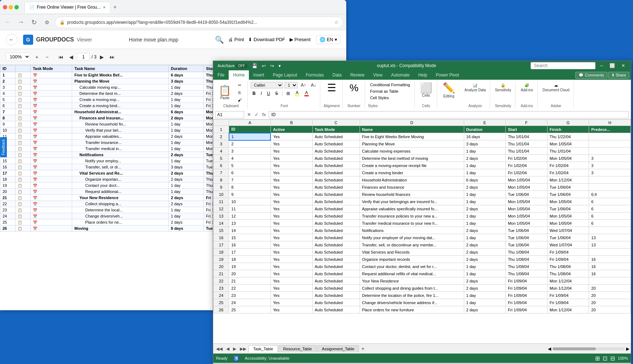  Describe the element at coordinates (336, 274) in the screenshot. I see `cell-c21: Auto Scheduled` at that location.